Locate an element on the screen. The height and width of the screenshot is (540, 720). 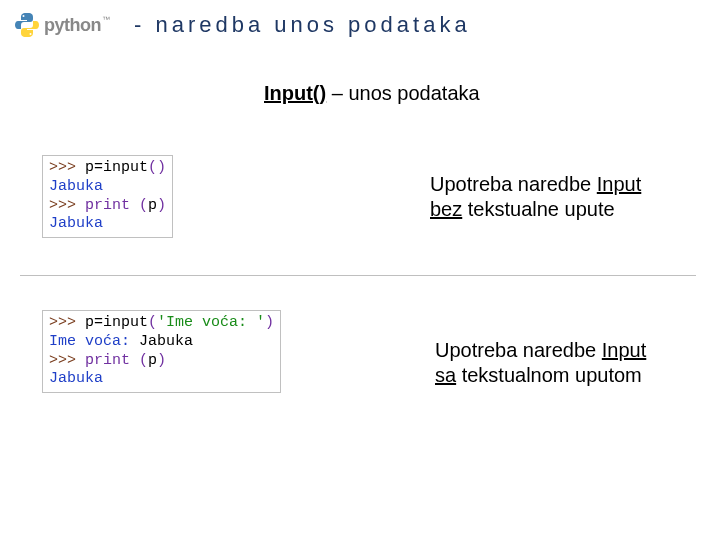
description-1: Upotreba naredbe Input bez tekstualne up… is located at coordinates (536, 197).